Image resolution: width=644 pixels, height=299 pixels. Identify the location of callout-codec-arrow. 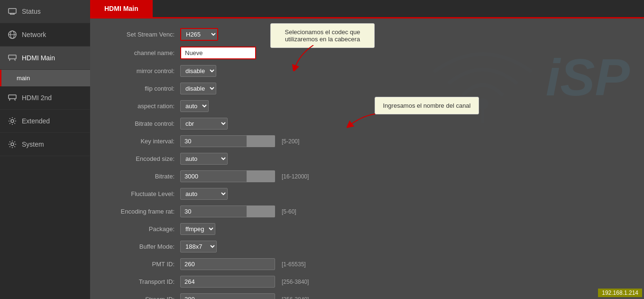
(304, 58).